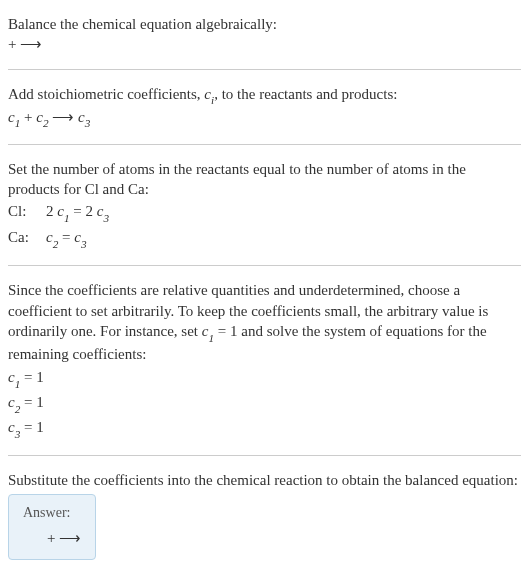 The width and height of the screenshot is (529, 563). Describe the element at coordinates (84, 211) in the screenshot. I see `cl-eq-2b: = 2` at that location.